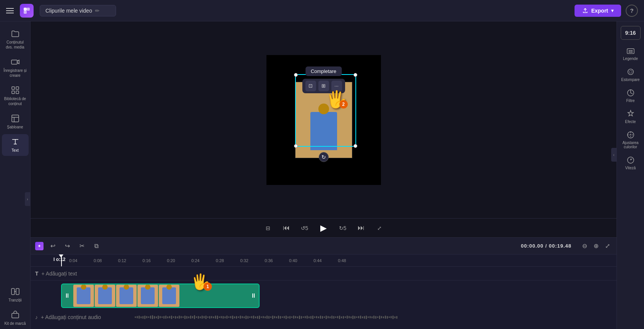  Describe the element at coordinates (612, 11) in the screenshot. I see `export-dropdown-icon: ▾` at that location.